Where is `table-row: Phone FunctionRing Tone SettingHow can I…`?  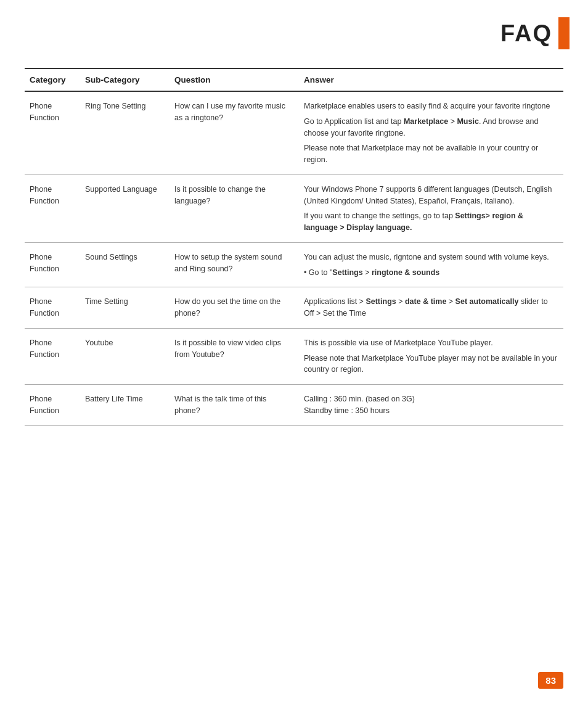
table-row: Phone FunctionRing Tone SettingHow can I… is located at coordinates (294, 133).